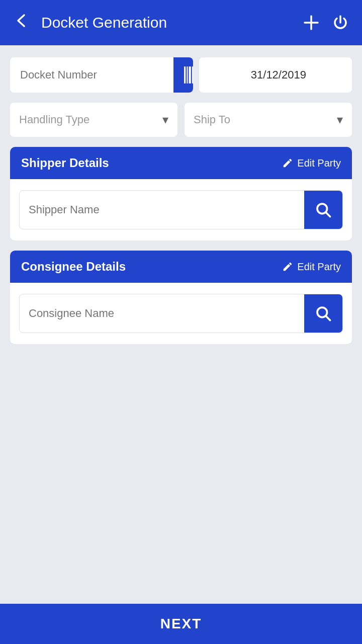  I want to click on consignee-edit-party-label: Edit Party, so click(319, 267).